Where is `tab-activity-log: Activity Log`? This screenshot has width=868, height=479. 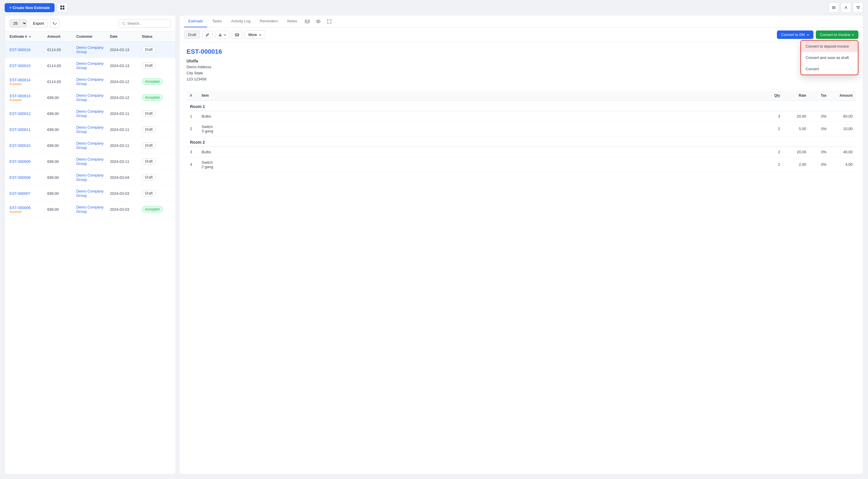
tab-activity-log: Activity Log is located at coordinates (241, 22).